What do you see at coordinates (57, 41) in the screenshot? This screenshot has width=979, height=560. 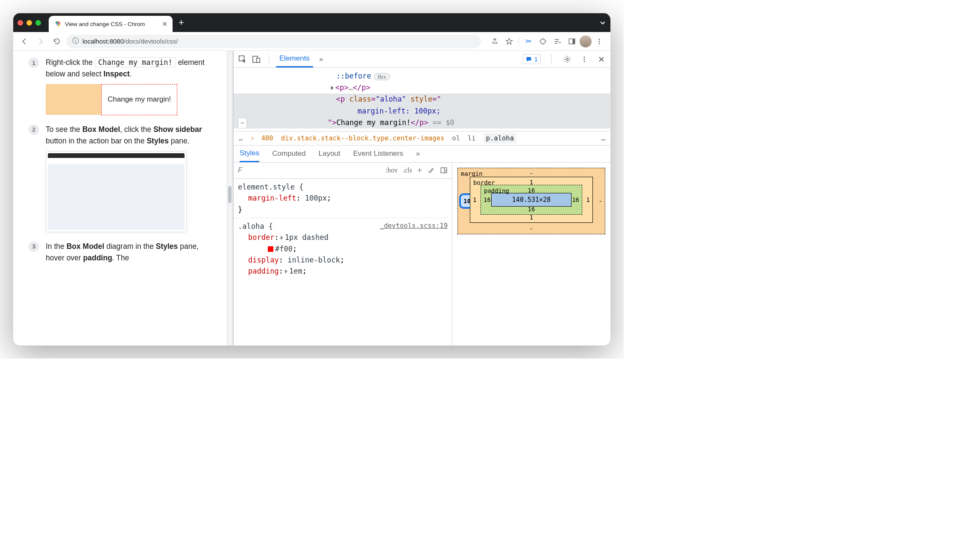 I see `reload-button` at bounding box center [57, 41].